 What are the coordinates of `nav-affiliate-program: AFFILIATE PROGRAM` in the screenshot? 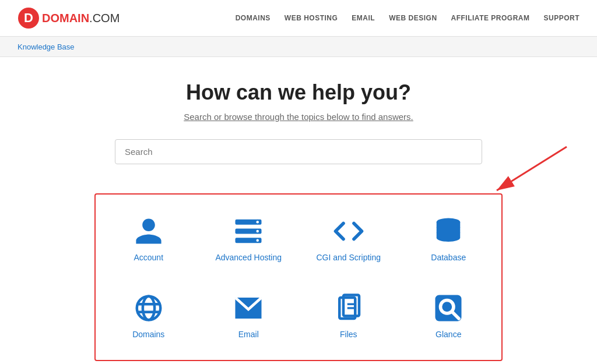 It's located at (491, 18).